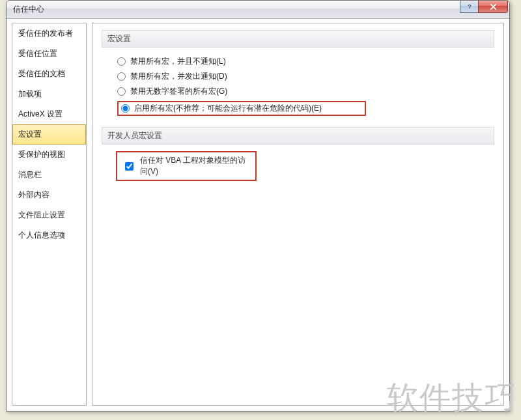  Describe the element at coordinates (49, 155) in the screenshot. I see `sidebar-item-protected-view: 受保护的视图` at that location.